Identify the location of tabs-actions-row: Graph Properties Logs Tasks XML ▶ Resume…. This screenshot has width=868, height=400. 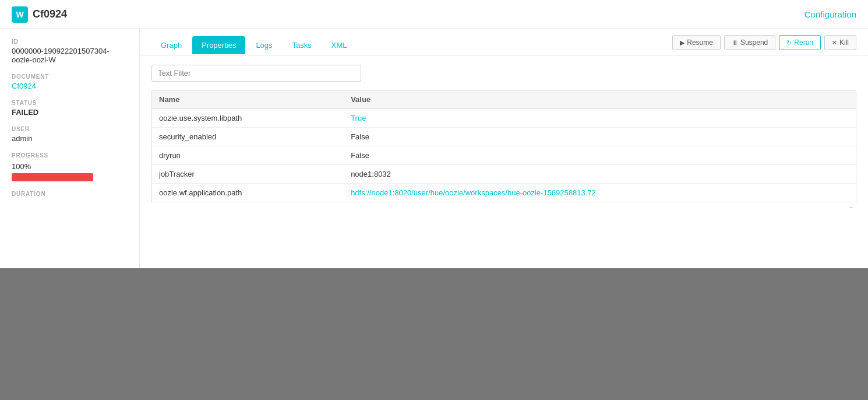
(504, 42).